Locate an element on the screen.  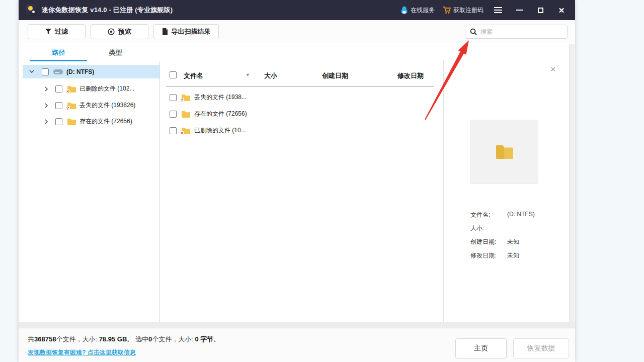
detail-name-label: 文件名: is located at coordinates (480, 215).